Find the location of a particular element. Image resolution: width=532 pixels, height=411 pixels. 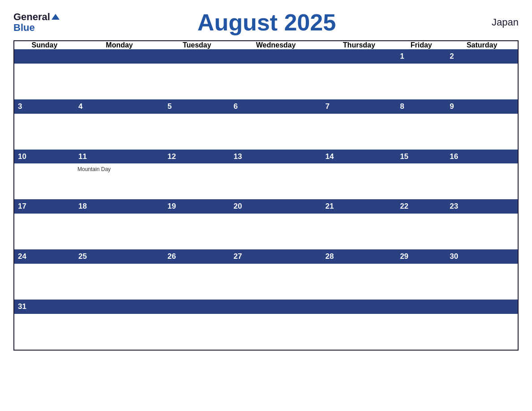

calendar-day-cell: 26 is located at coordinates (197, 274).